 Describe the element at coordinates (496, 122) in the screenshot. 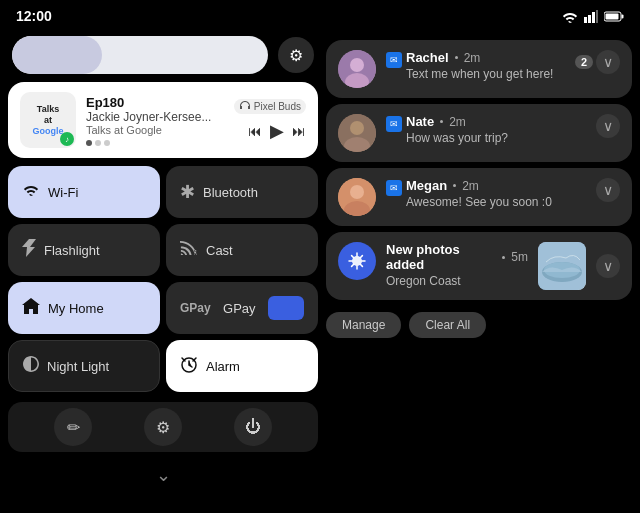

I see `notif-nate-header: Nate 2m` at that location.